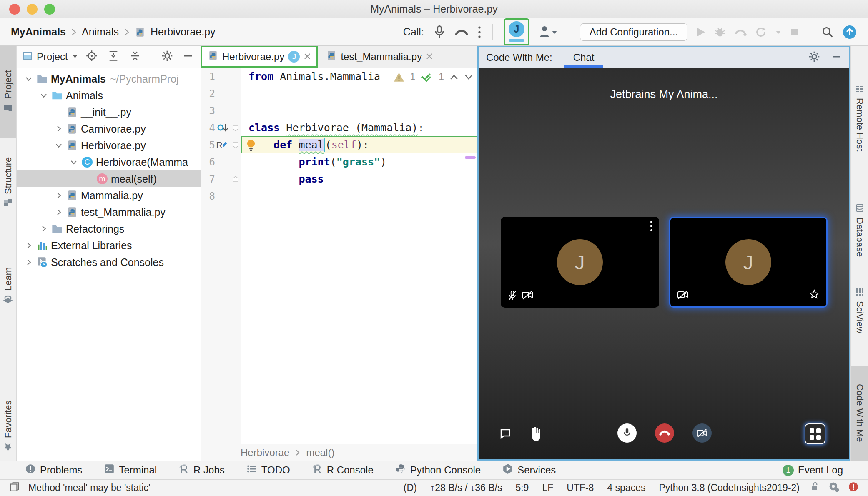 Image resolution: width=868 pixels, height=496 pixels. I want to click on sidebar-item-remote-host: Remote Host, so click(860, 118).